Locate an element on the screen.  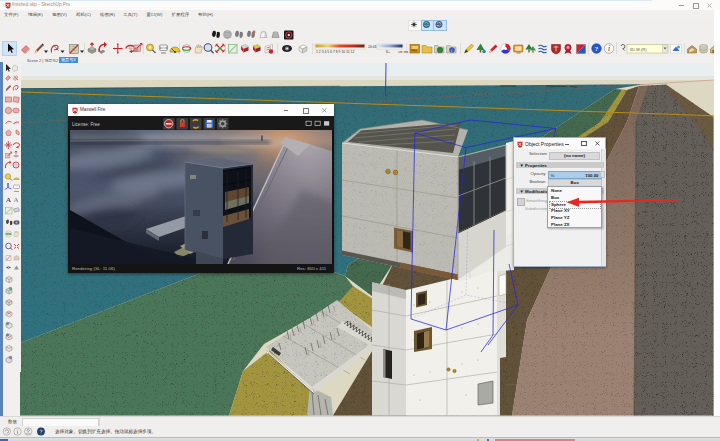
svg-text: 6+ is located at coordinates (388, 52).